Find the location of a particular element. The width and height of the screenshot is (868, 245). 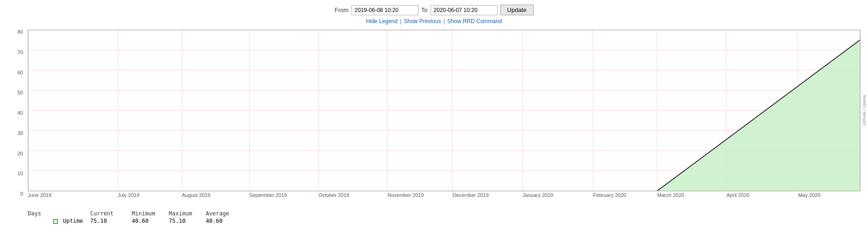

hide-legend-link: Hide Legend is located at coordinates (382, 21).